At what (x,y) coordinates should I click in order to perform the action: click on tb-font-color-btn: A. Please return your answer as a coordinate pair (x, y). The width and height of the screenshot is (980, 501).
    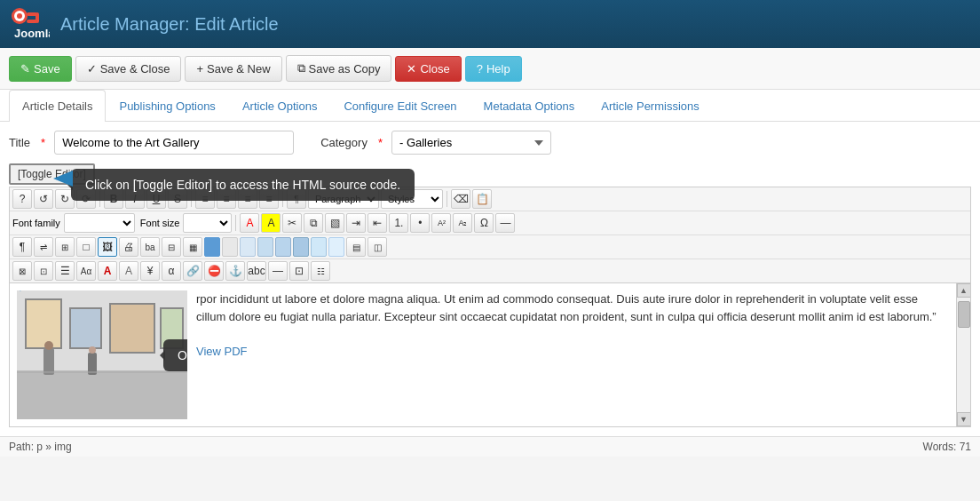
    Looking at the image, I should click on (249, 223).